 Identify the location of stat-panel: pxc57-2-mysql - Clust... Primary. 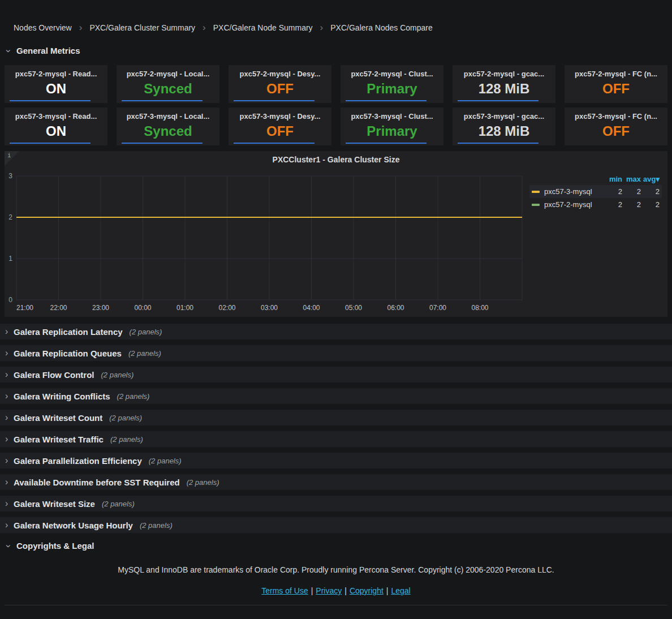
(392, 84).